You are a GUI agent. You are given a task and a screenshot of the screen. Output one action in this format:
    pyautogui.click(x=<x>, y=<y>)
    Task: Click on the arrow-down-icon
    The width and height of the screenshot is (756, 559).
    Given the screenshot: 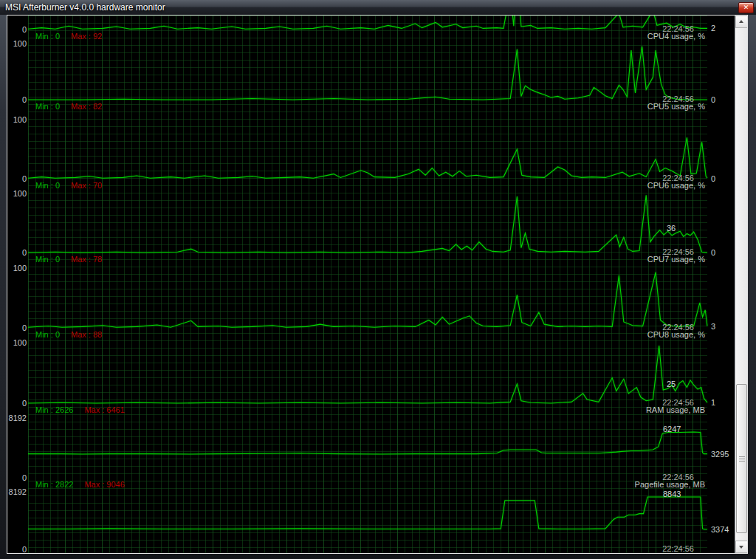 What is the action you would take?
    pyautogui.click(x=741, y=547)
    